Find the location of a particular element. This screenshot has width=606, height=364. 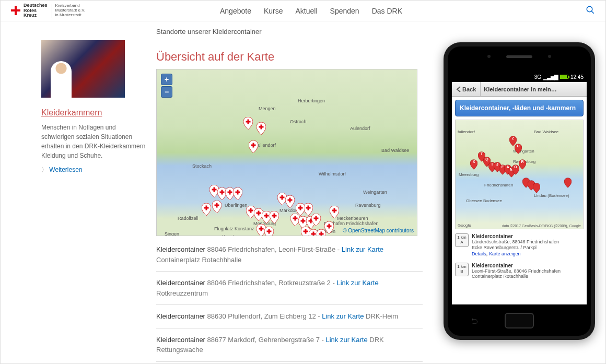

nav-spenden: Spenden is located at coordinates (345, 11).